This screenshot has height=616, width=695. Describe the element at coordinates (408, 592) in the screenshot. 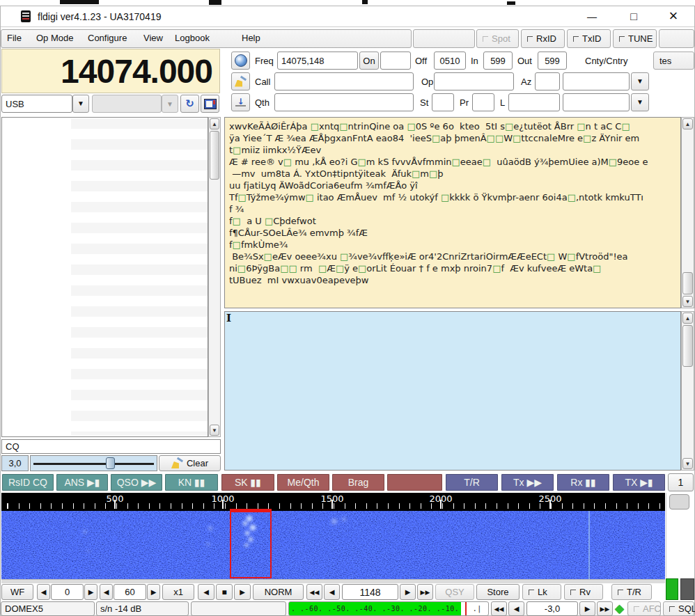

I see `carrier-right-button: ▶` at that location.